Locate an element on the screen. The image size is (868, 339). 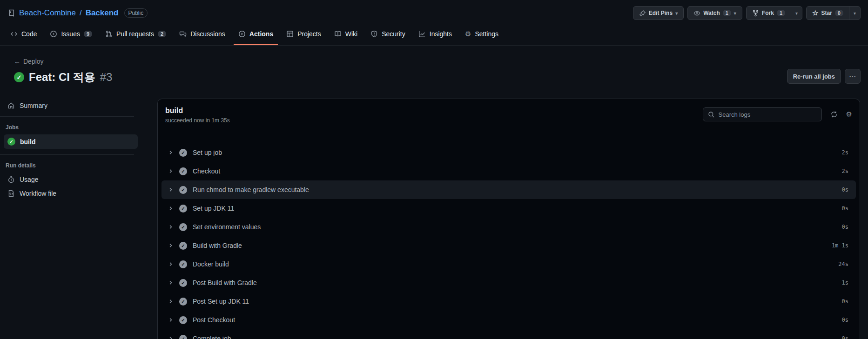
repo-owner-link: Beach-Combine is located at coordinates (47, 13).